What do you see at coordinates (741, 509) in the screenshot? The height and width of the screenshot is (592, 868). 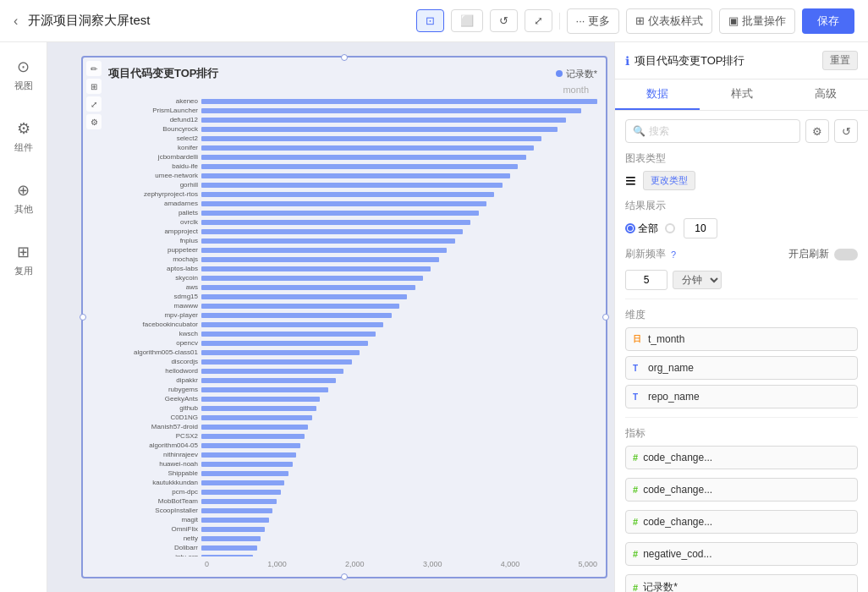 I see `indicators-section: 指标 # code_change... # code_change... # c…` at bounding box center [741, 509].